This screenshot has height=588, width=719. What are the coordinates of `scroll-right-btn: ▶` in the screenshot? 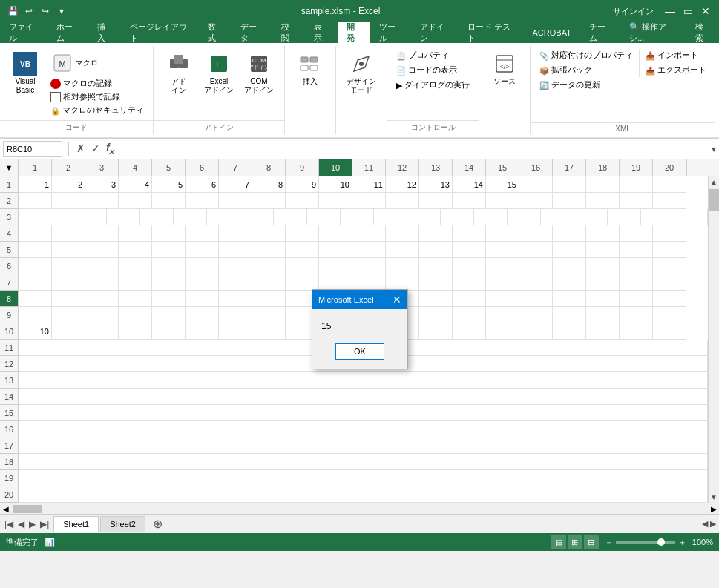 It's located at (714, 509).